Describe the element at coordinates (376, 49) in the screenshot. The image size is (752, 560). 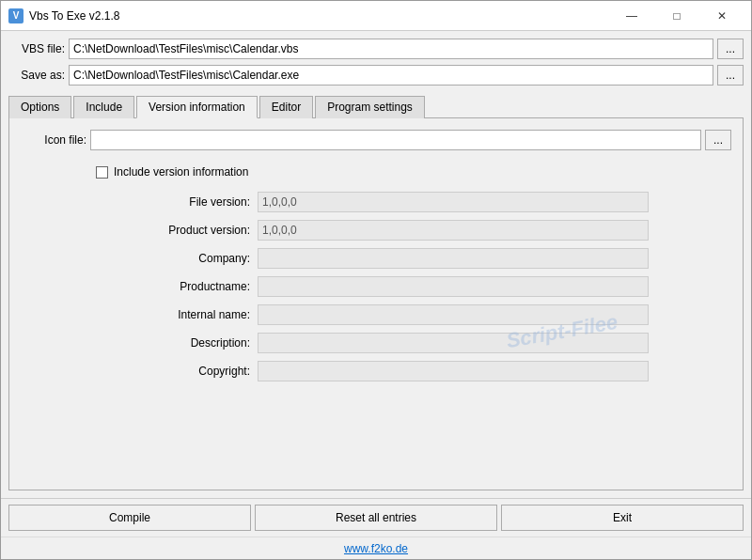
I see `vbs-file-row: VBS file: ...` at that location.